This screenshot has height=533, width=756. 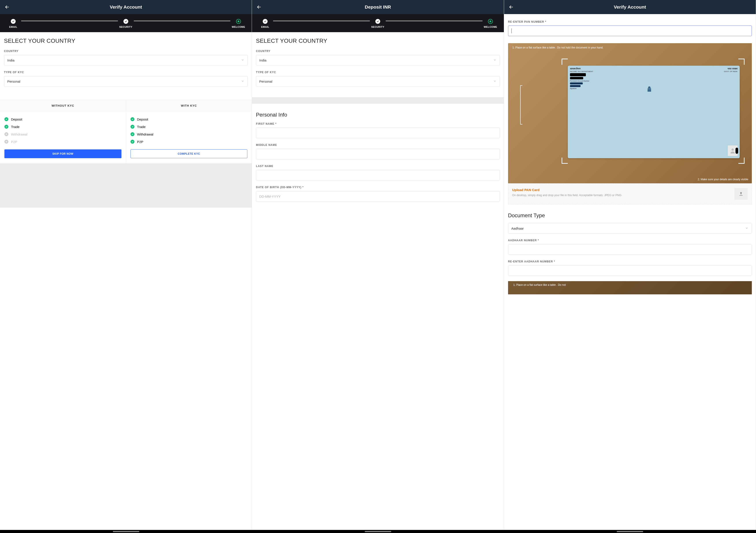 What do you see at coordinates (189, 138) in the screenshot?
I see `with-kyc-column: Deposit Trade Withdrawal P2P COMPLETE KY…` at bounding box center [189, 138].